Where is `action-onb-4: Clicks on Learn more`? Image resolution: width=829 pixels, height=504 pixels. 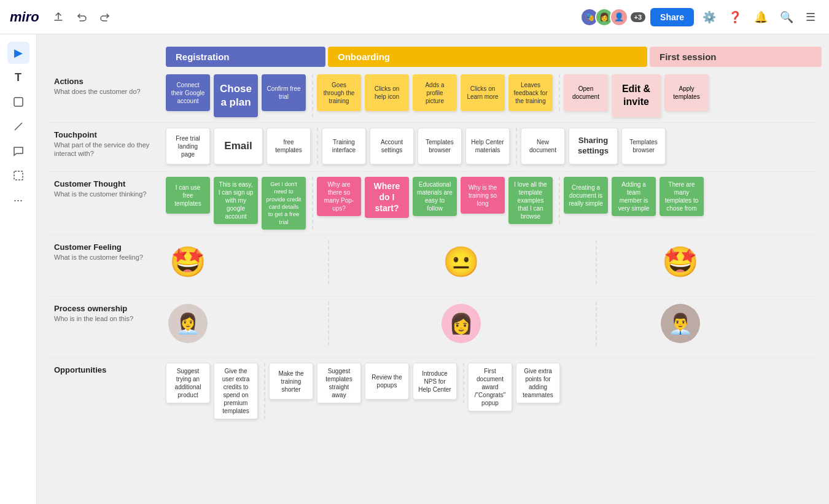 action-onb-4: Clicks on Learn more is located at coordinates (483, 93).